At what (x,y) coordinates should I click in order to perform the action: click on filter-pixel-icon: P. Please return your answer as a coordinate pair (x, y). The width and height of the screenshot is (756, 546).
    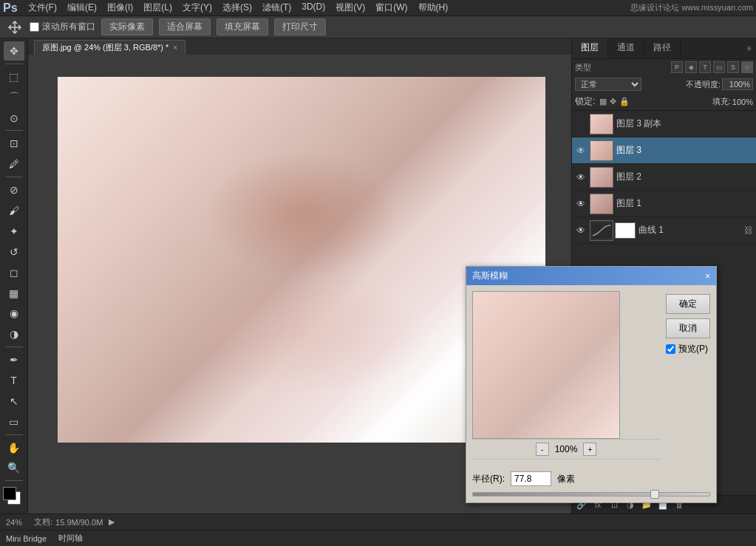
    Looking at the image, I should click on (677, 67).